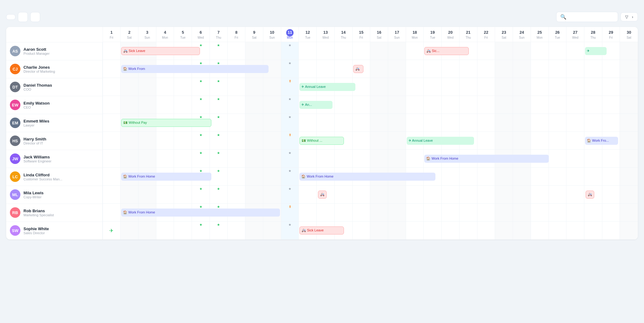  What do you see at coordinates (290, 195) in the screenshot?
I see `day-cell-mila-lewis-11: ★` at bounding box center [290, 195].